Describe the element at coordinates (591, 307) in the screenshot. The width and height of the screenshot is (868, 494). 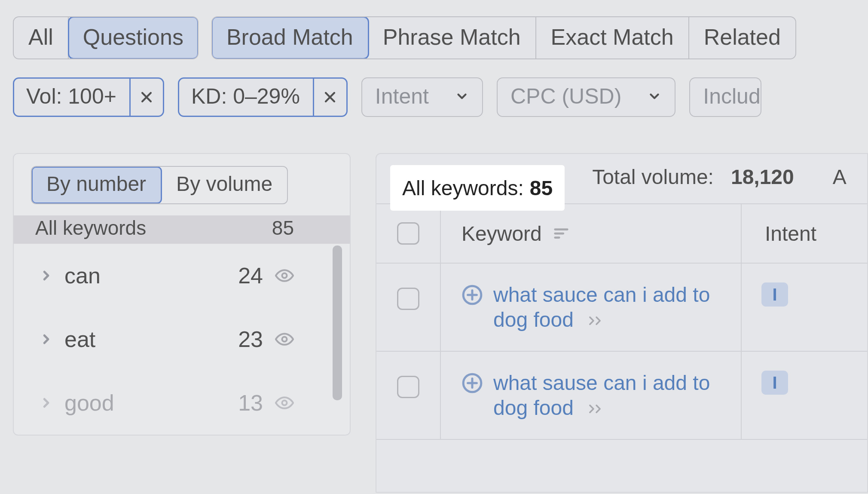
I see `row-keyword-cell: what sauce can i add to dog food` at that location.